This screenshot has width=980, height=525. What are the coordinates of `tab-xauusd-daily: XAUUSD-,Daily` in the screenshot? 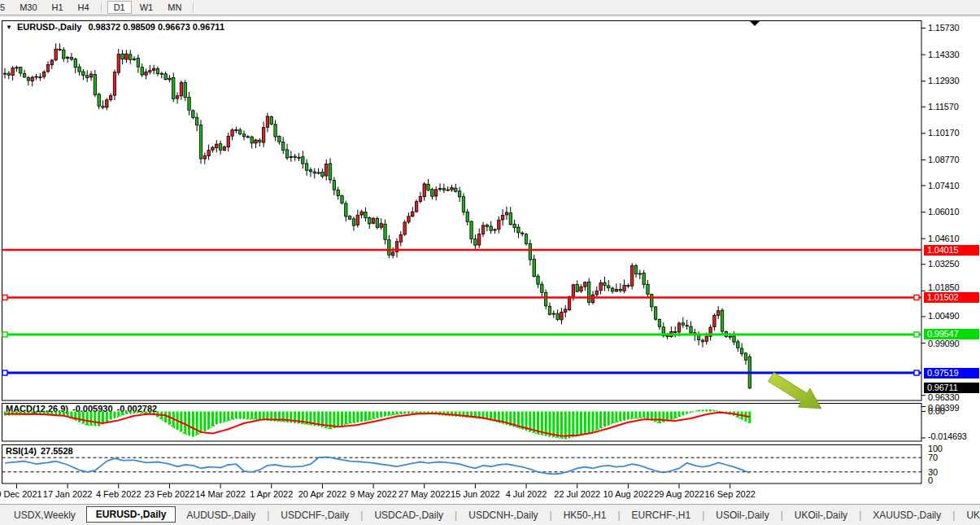 It's located at (907, 515).